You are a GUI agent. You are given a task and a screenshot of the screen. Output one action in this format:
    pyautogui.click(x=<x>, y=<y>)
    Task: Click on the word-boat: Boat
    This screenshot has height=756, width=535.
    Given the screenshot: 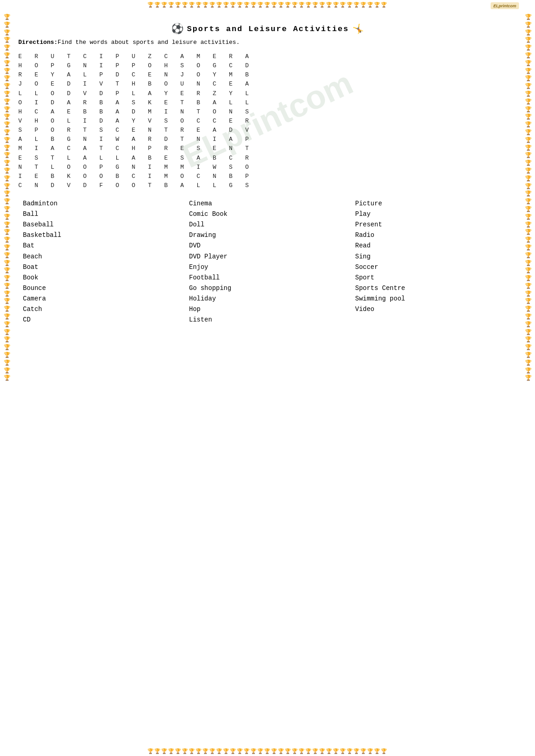 What is the action you would take?
    pyautogui.click(x=28, y=267)
    